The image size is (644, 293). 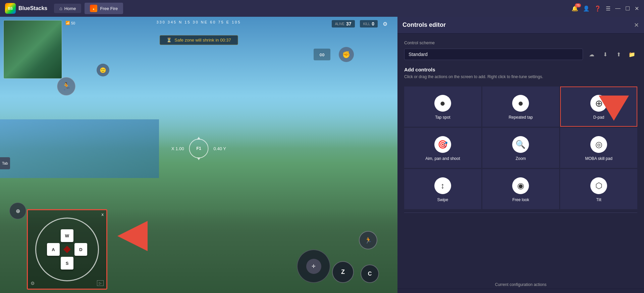 What do you see at coordinates (103, 70) in the screenshot?
I see `emoji-icon: 🙂` at bounding box center [103, 70].